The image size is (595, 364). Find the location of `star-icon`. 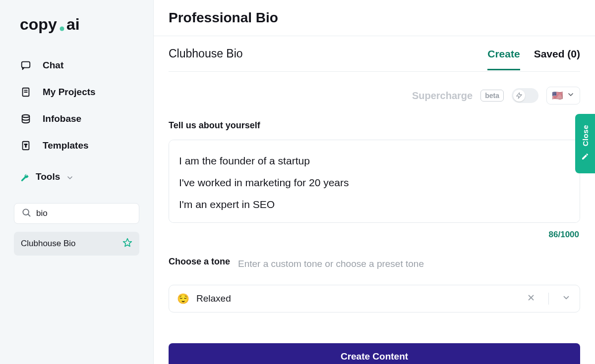

star-icon is located at coordinates (127, 244).